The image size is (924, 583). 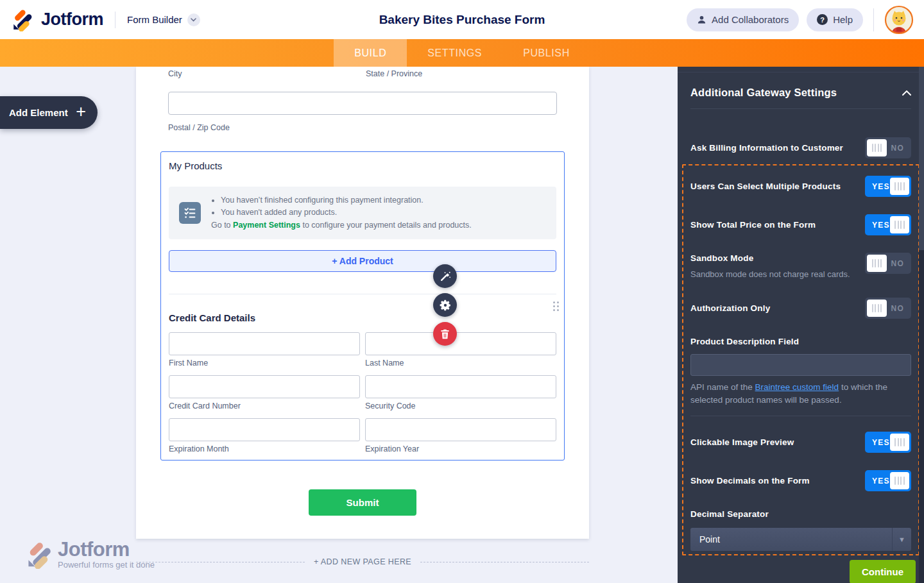 What do you see at coordinates (797, 387) in the screenshot?
I see `braintree-custom-field-link: Braintree custom field` at bounding box center [797, 387].